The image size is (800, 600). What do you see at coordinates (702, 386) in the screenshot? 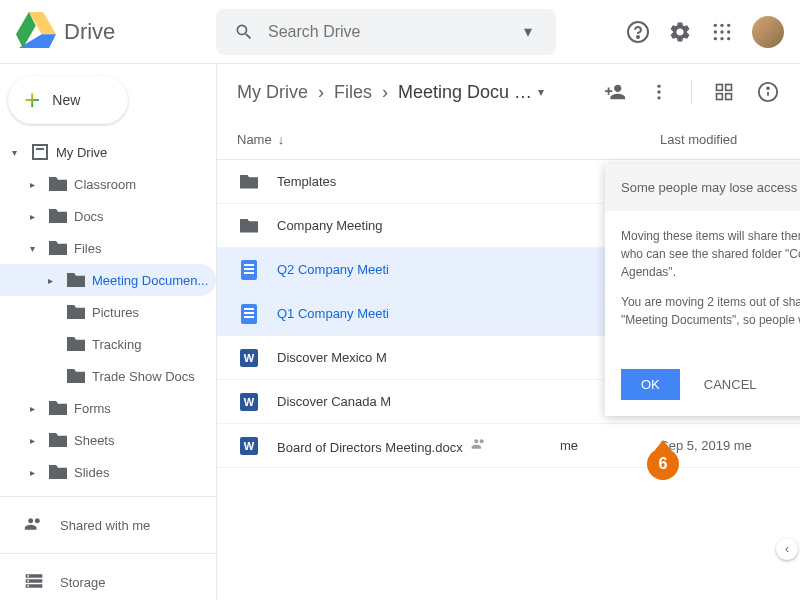
I see `dialog-actions: OK CANCEL` at bounding box center [702, 386].